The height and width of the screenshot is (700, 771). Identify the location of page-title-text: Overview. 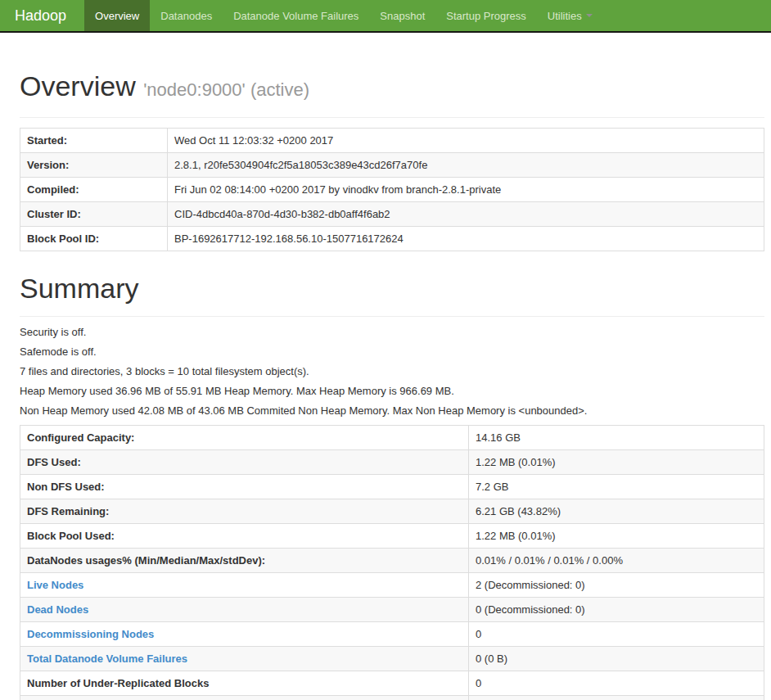
(78, 86).